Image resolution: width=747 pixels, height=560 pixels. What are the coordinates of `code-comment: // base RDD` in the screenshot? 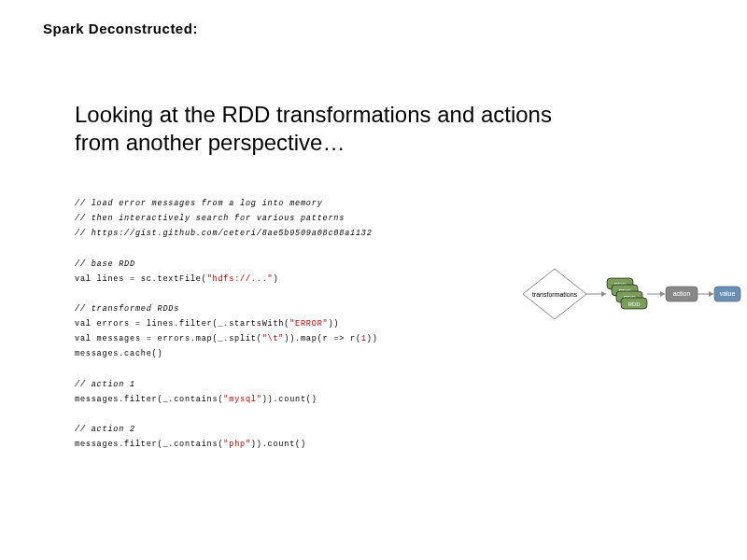 It's located at (226, 264).